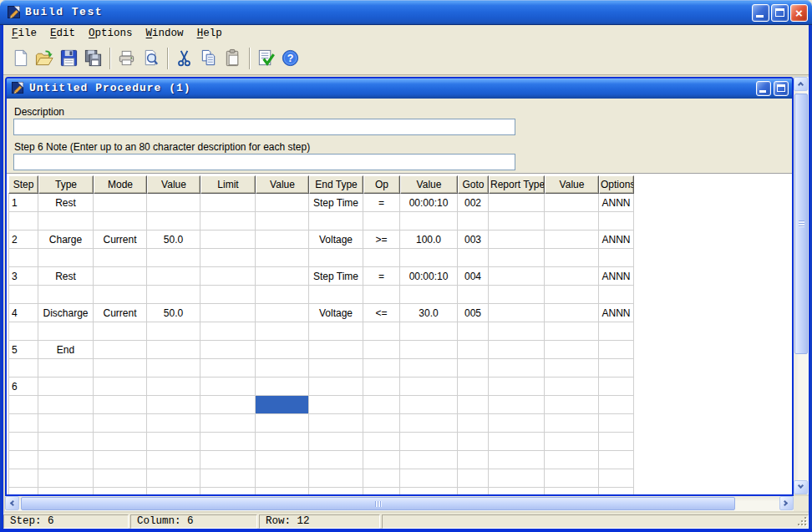 The height and width of the screenshot is (532, 812). Describe the element at coordinates (12, 503) in the screenshot. I see `scroll-left-button` at that location.